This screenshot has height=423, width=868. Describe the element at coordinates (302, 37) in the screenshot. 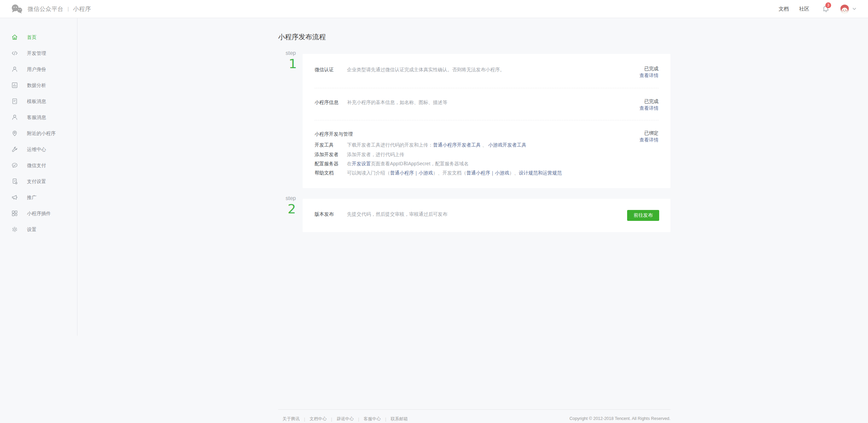

I see `page-title: 小程序发布流程` at that location.